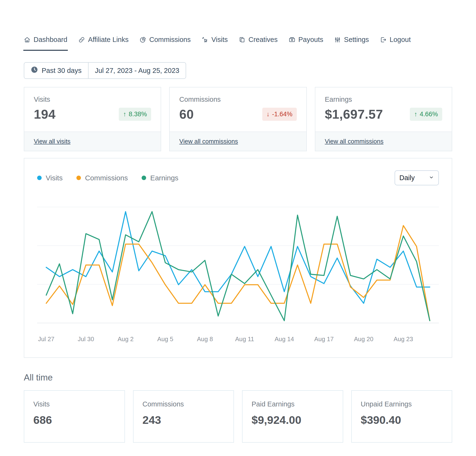 The image size is (476, 456). What do you see at coordinates (338, 40) in the screenshot?
I see `sliders-icon` at bounding box center [338, 40].